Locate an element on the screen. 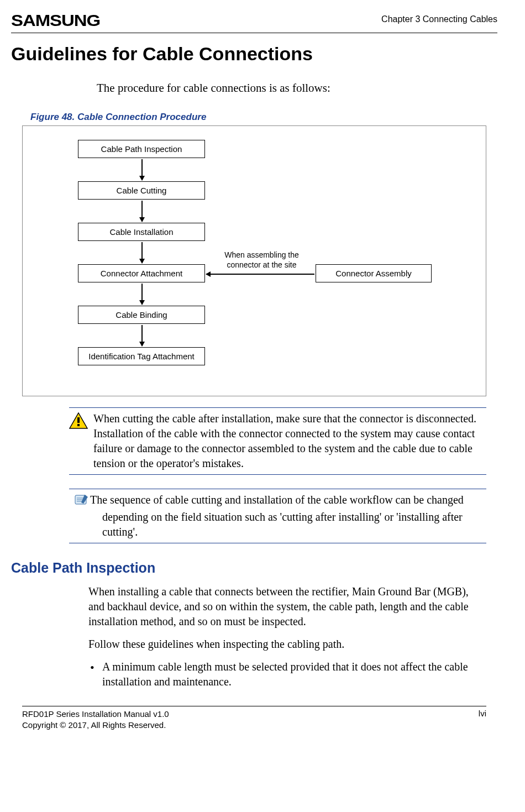 The width and height of the screenshot is (525, 812). note-text: The sequence of cable cutting and instal… is located at coordinates (277, 516).